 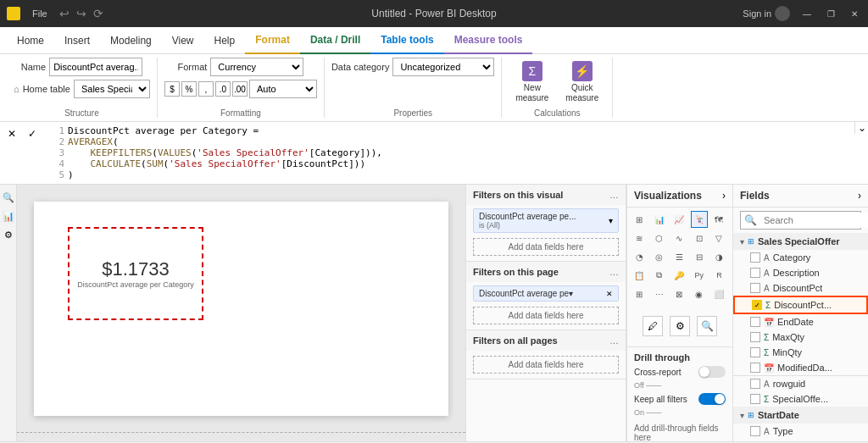 I want to click on viz-analytics-icon: 🔍, so click(x=707, y=326).